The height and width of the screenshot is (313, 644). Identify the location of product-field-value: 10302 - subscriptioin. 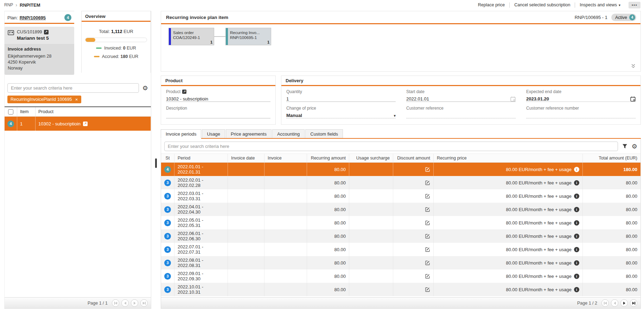
(218, 99).